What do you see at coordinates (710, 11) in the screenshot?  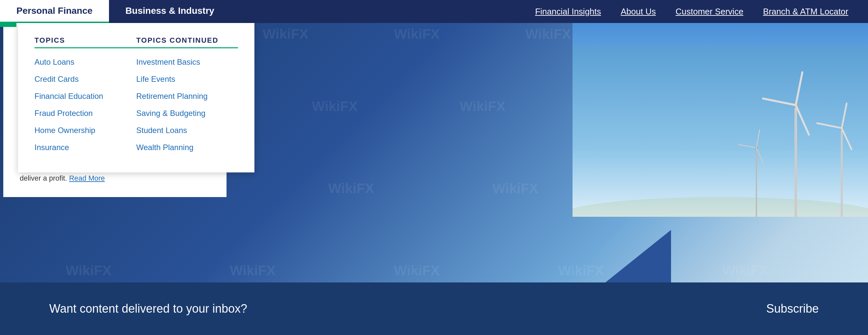 I see `nav-link-customer-service: Customer Service` at bounding box center [710, 11].